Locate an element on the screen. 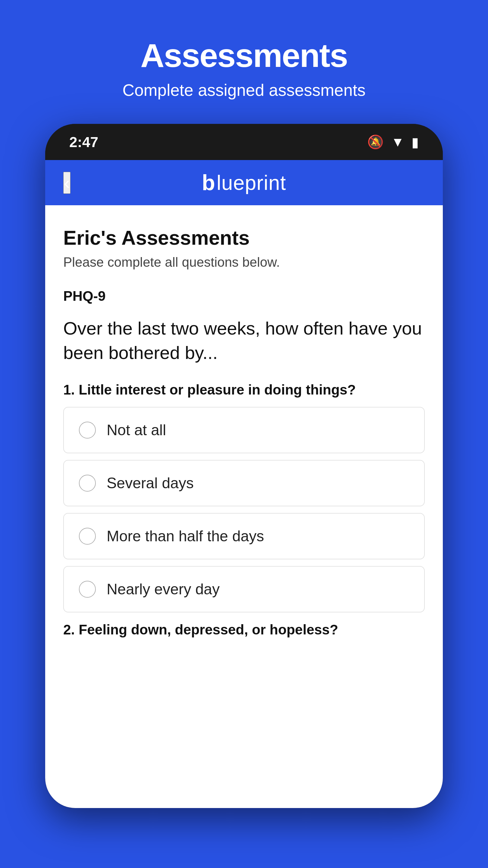 This screenshot has height=868, width=488. status-icons: 🔕 ▼ ▮ is located at coordinates (393, 142).